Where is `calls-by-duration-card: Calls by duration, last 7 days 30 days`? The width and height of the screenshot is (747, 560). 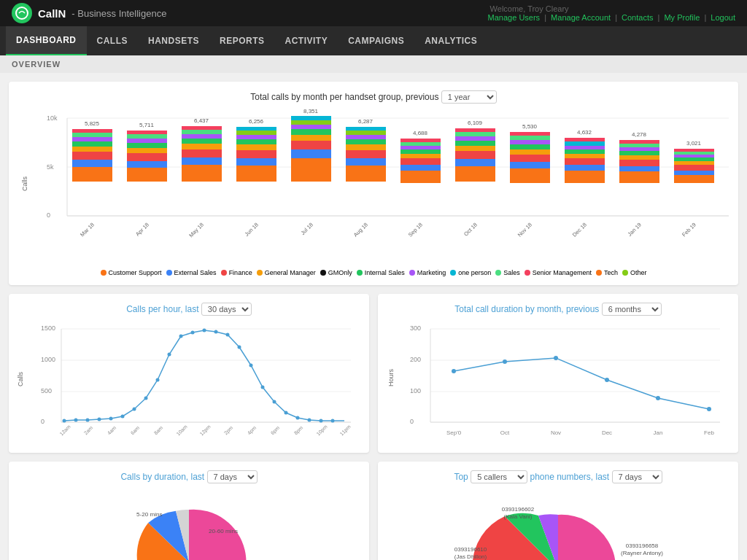 calls-by-duration-card: Calls by duration, last 7 days 30 days is located at coordinates (189, 510).